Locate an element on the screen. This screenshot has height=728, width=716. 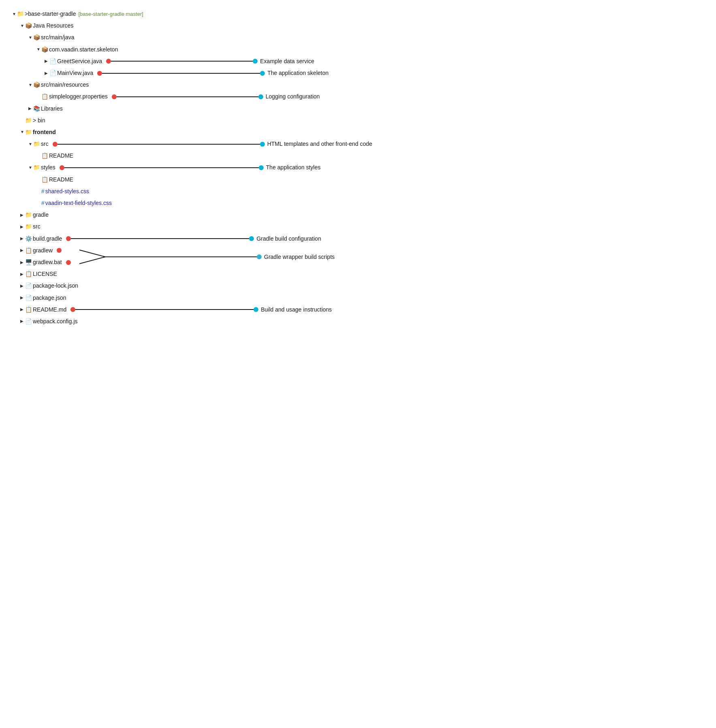
tree-item-frontend: ▼ 📁 frontend is located at coordinates (358, 132).